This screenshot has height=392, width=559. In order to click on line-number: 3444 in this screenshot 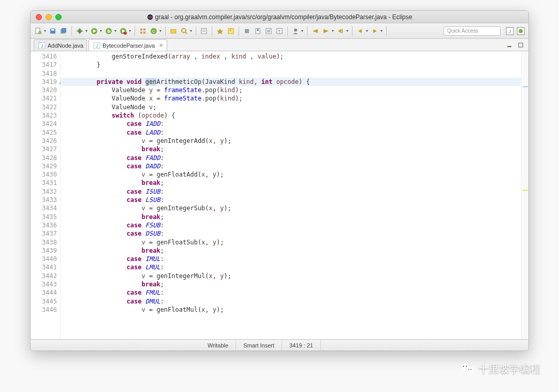, I will do `click(43, 293)`.